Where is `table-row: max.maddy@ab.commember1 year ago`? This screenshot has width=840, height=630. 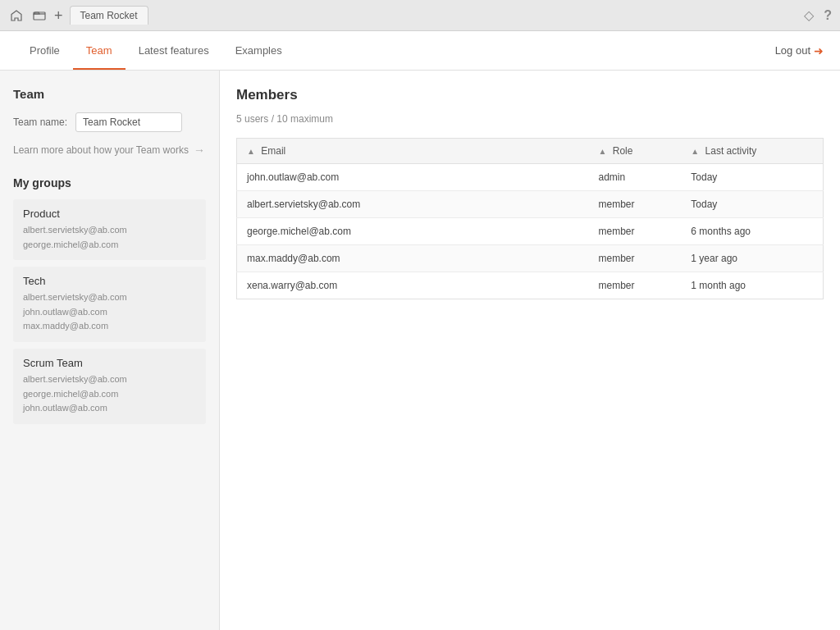 table-row: max.maddy@ab.commember1 year ago is located at coordinates (530, 259).